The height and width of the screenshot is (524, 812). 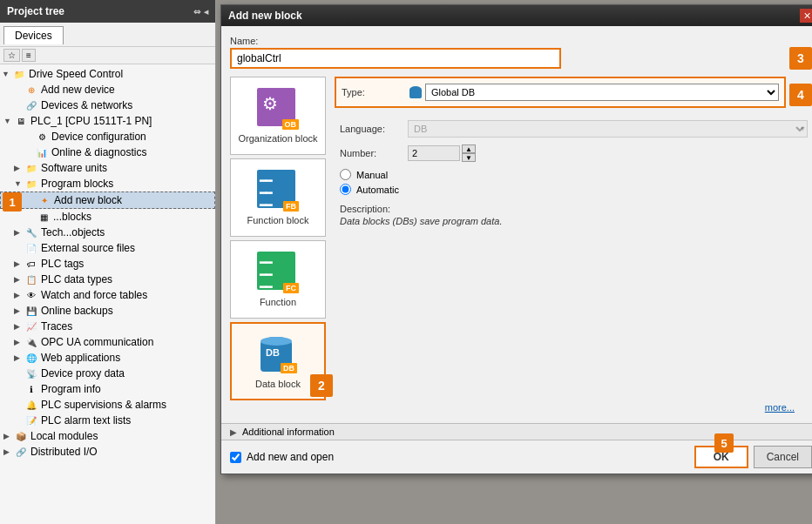 What do you see at coordinates (104, 405) in the screenshot?
I see `tree-label: PLC supervisions & alarms` at bounding box center [104, 405].